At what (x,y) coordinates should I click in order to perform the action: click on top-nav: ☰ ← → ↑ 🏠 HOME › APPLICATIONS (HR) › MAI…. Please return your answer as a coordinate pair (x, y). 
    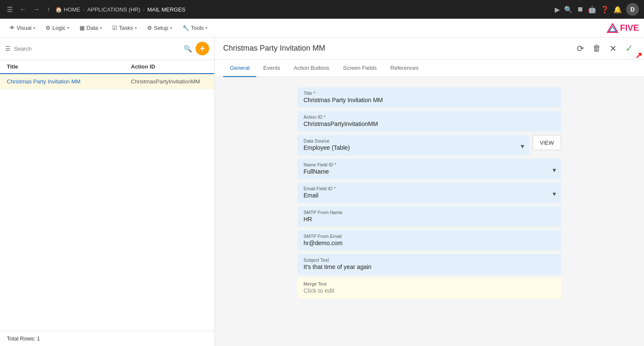
    Looking at the image, I should click on (322, 9).